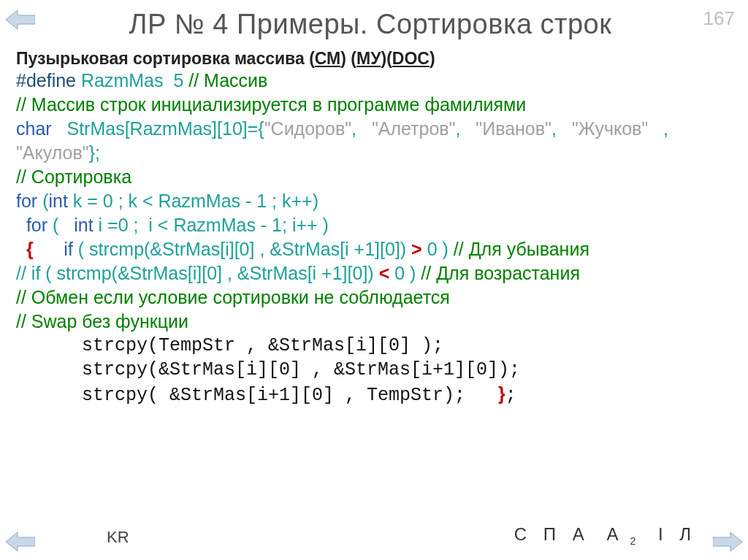  What do you see at coordinates (211, 225) in the screenshot?
I see `rest2: i =0 ; i < RazmMas - 1; i++ )` at bounding box center [211, 225].